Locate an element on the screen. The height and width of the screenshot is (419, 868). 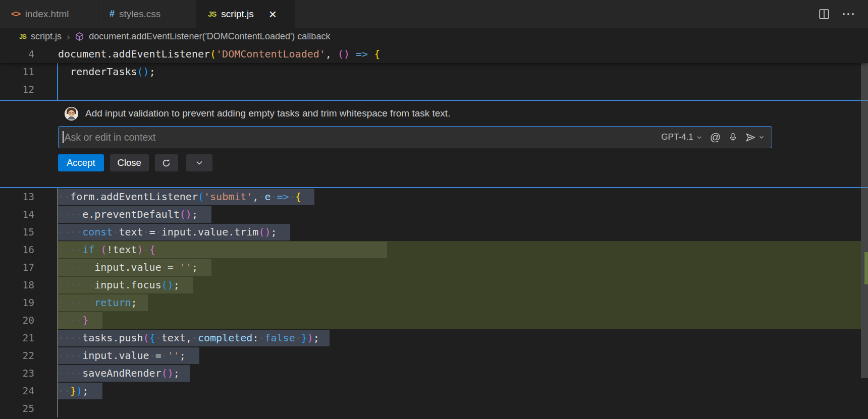
send-icon is located at coordinates (751, 137).